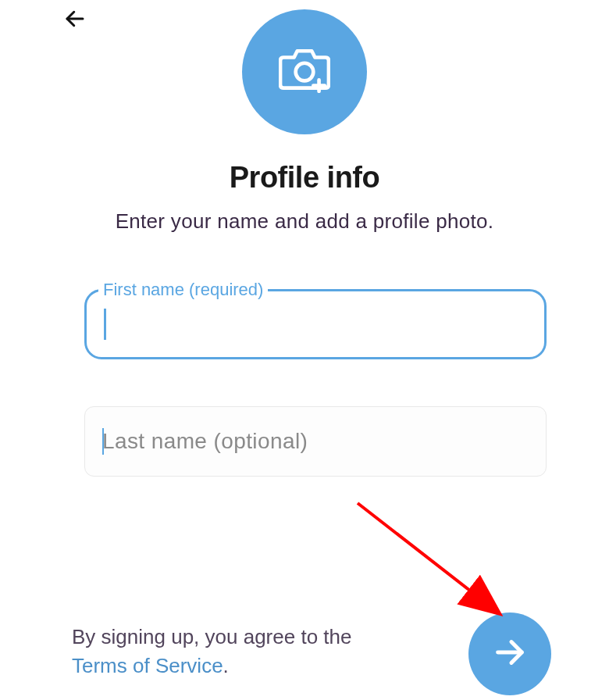  I want to click on last-name-field-wrapper, so click(315, 441).